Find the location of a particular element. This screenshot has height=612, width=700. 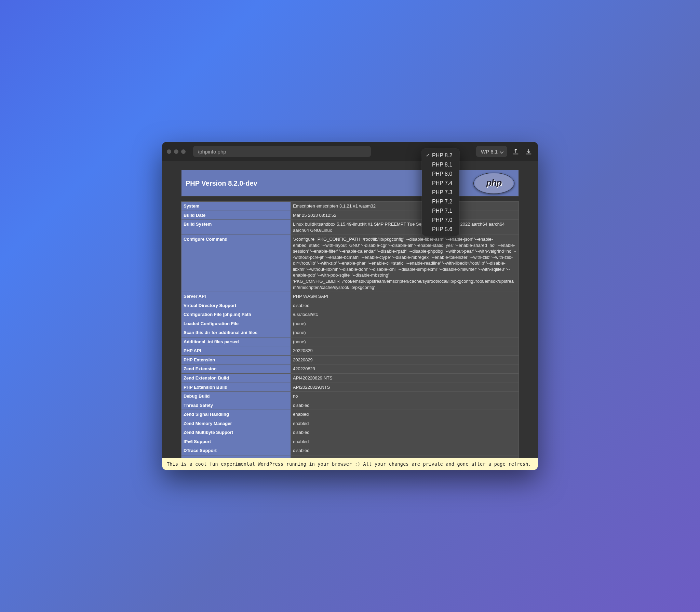

php-version-option: ✓PHP 7.3 is located at coordinates (441, 192).